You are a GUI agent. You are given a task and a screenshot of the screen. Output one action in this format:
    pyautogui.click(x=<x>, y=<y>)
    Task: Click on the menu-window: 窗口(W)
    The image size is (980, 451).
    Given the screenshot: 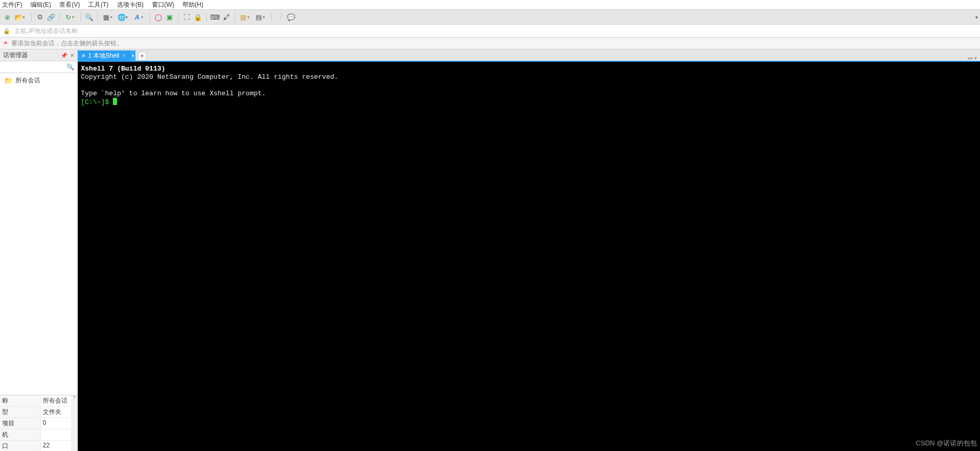 What is the action you would take?
    pyautogui.click(x=163, y=5)
    